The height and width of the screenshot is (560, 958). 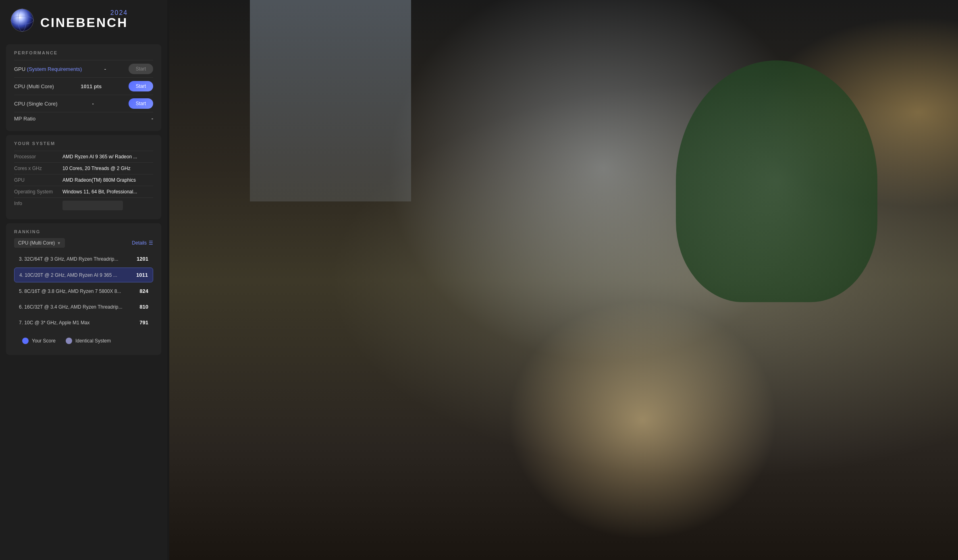 What do you see at coordinates (84, 291) in the screenshot?
I see `rank-row-5: 5. 8C/16T @ 3.8 GHz, AMD Ryzen 7 5800X 8…` at bounding box center [84, 291].